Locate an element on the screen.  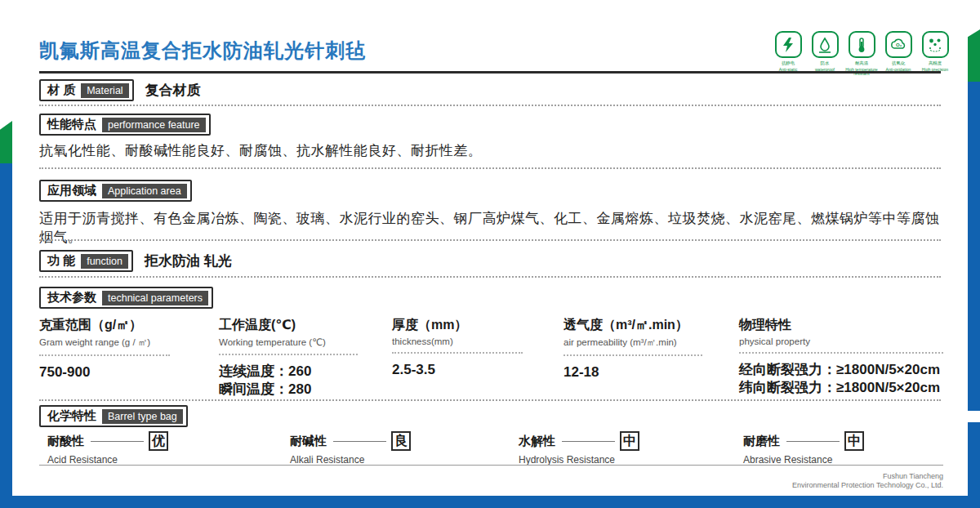
material-header: 材 质 Material is located at coordinates (87, 90).